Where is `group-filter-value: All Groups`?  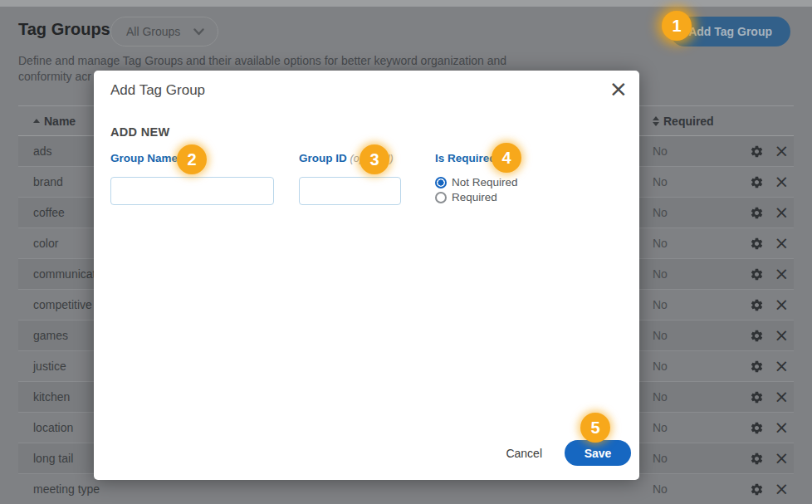 group-filter-value: All Groups is located at coordinates (153, 32).